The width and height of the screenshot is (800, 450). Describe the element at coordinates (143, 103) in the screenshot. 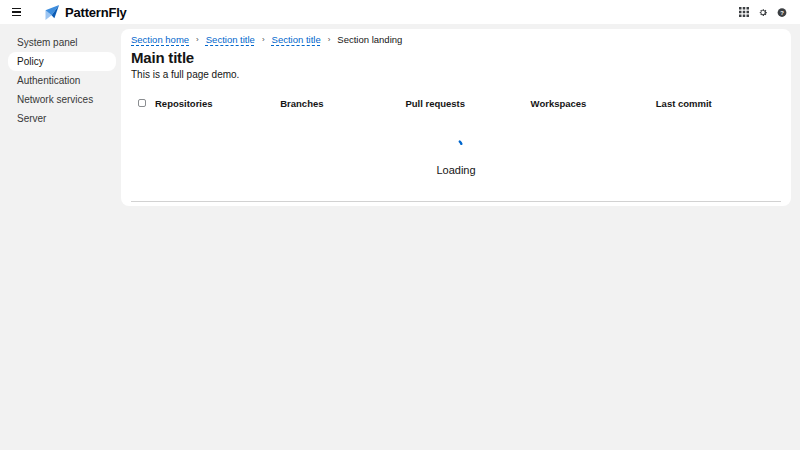

I see `select-all-cell` at that location.